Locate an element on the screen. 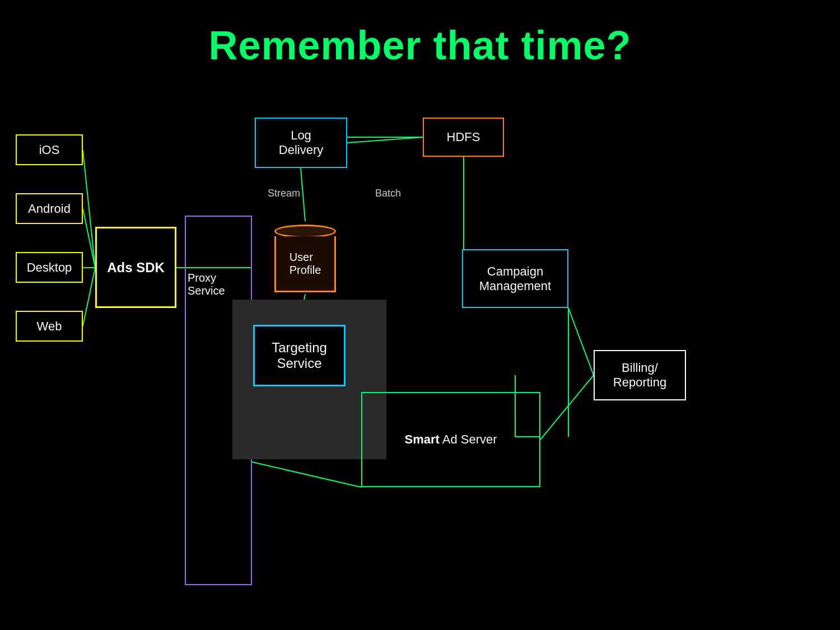 This screenshot has height=630, width=840. smart-ad-server-box: Smart Ad Server is located at coordinates (451, 440).